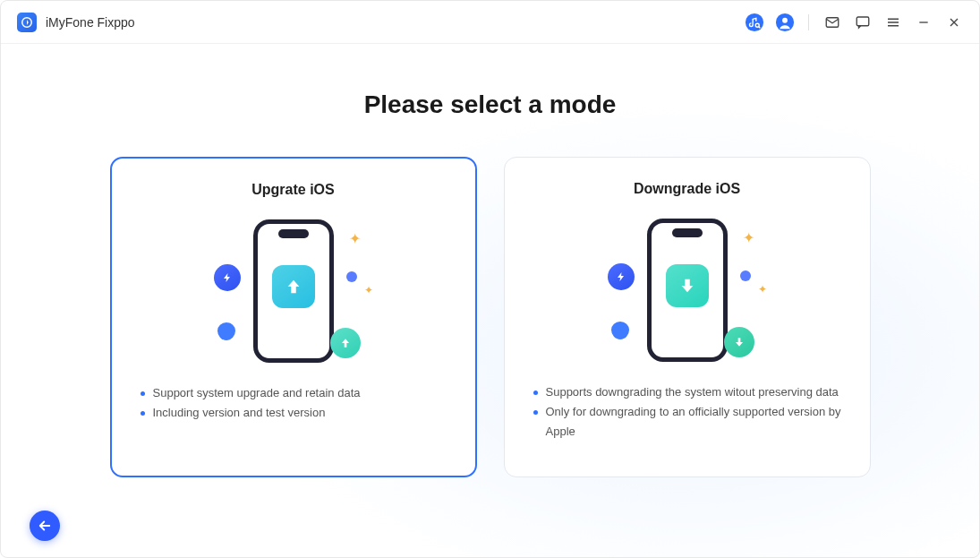 The width and height of the screenshot is (980, 558). I want to click on app-logo-icon, so click(27, 22).